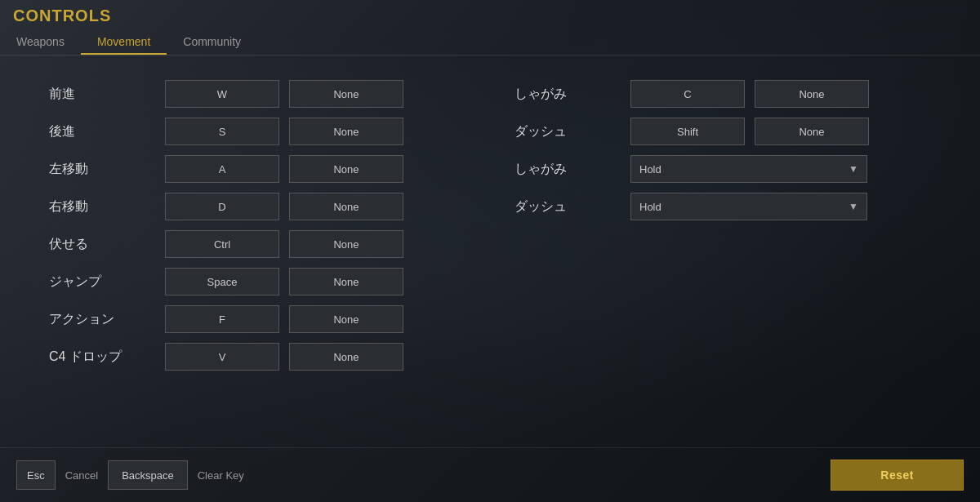 The image size is (980, 502). I want to click on jump-primary-key: Space, so click(222, 282).